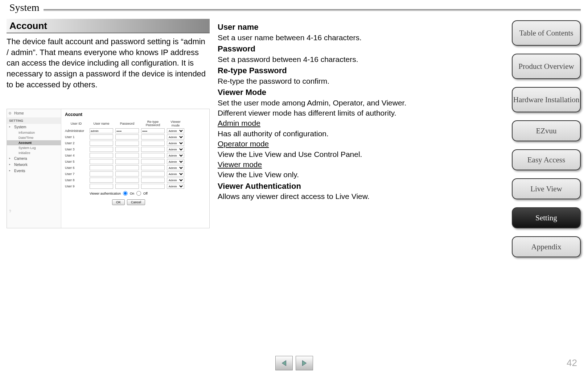 The width and height of the screenshot is (588, 374). What do you see at coordinates (76, 162) in the screenshot?
I see `user-label: User 5` at bounding box center [76, 162].